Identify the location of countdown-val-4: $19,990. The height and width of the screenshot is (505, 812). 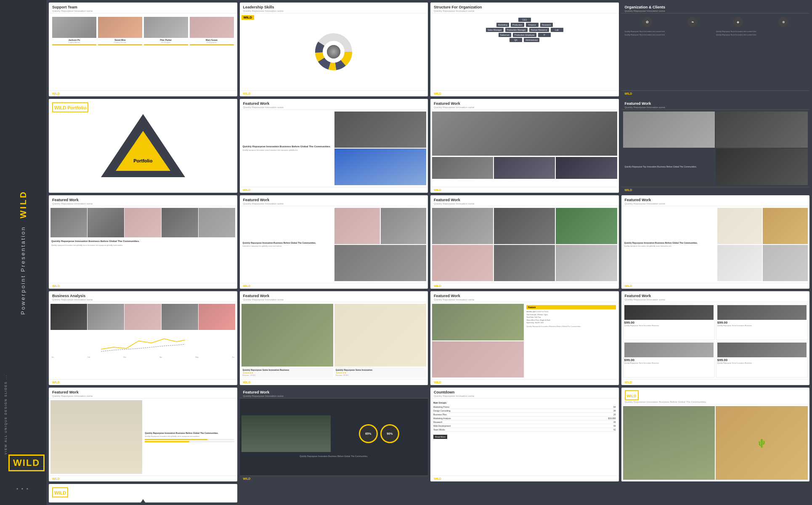
(612, 418).